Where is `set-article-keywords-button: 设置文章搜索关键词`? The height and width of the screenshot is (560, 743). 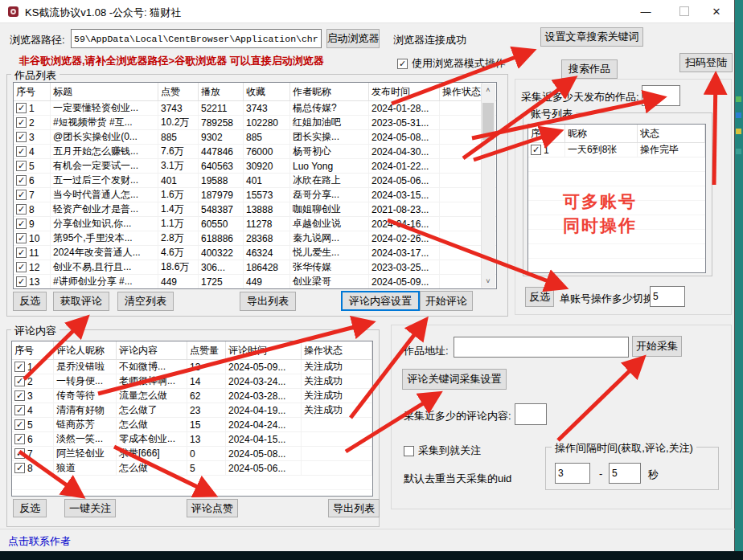
set-article-keywords-button: 设置文章搜索关键词 is located at coordinates (592, 37).